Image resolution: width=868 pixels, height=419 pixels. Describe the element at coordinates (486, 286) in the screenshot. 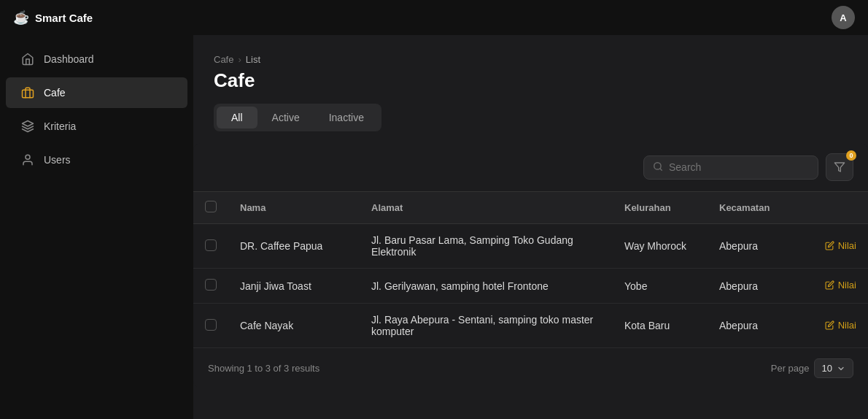

I see `cell-alamat-1: Jl. Gerilyawan, samping hotel Frontone` at that location.